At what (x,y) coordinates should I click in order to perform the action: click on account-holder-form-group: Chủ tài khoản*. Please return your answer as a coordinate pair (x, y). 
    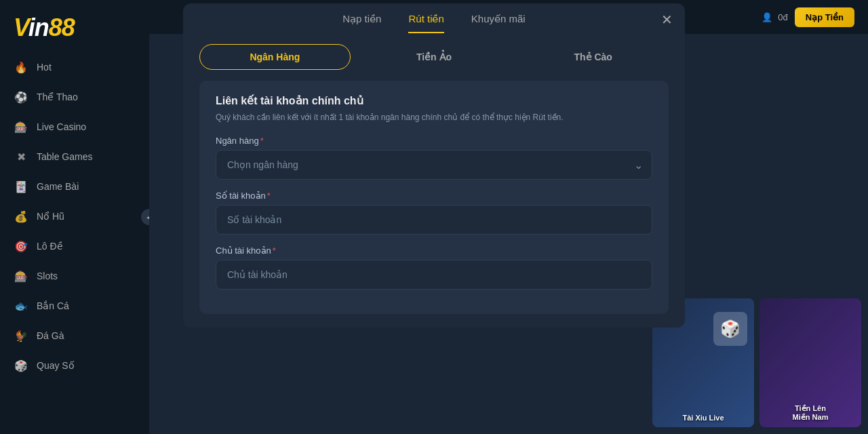
    Looking at the image, I should click on (434, 267).